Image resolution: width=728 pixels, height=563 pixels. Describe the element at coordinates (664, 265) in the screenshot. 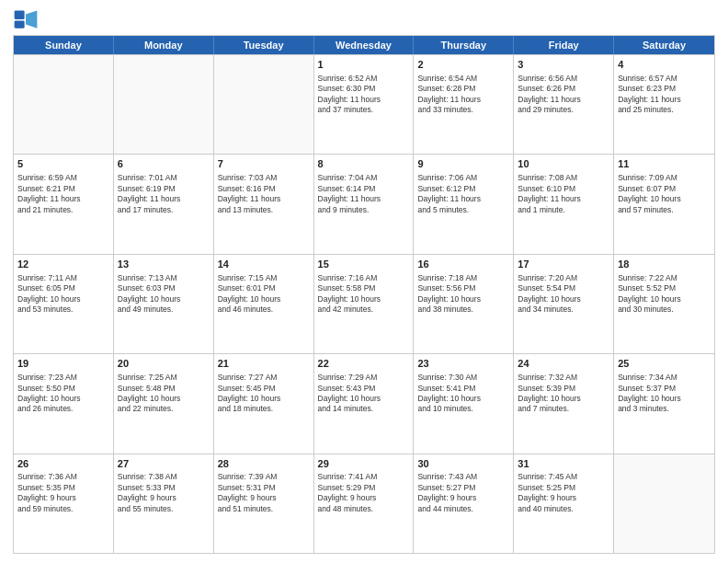

I see `day-number: 18` at that location.